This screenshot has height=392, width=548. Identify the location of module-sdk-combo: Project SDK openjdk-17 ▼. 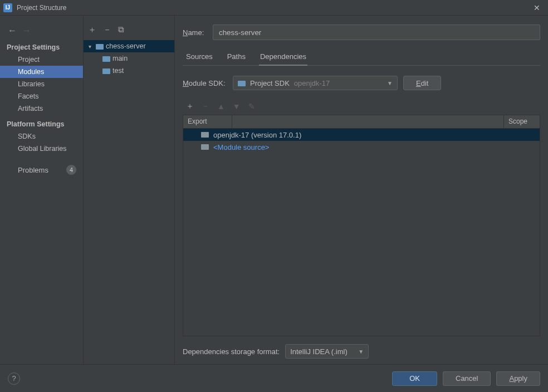
(315, 83).